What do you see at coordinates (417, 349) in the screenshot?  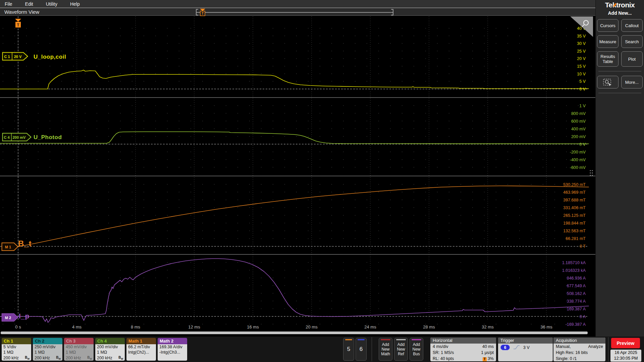 I see `add-new-bus-button: Add New Bus` at bounding box center [417, 349].